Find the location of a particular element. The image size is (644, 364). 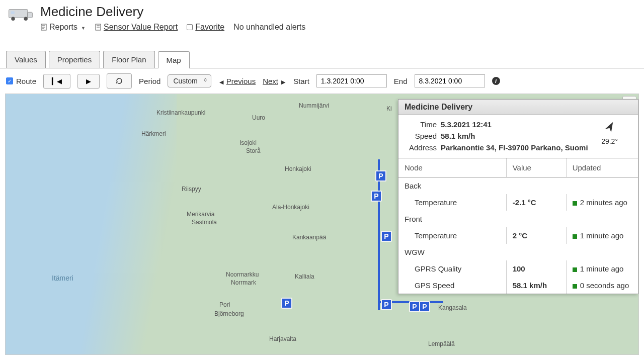

time-key: Time is located at coordinates (423, 125).